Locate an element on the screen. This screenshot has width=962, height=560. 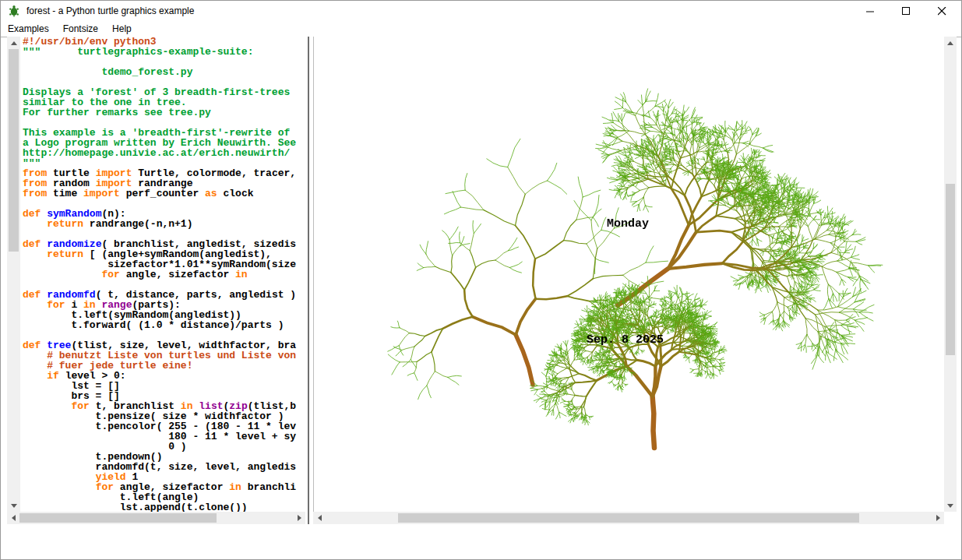
code-line: """ turtlegraphics-example-suite: is located at coordinates (164, 51).